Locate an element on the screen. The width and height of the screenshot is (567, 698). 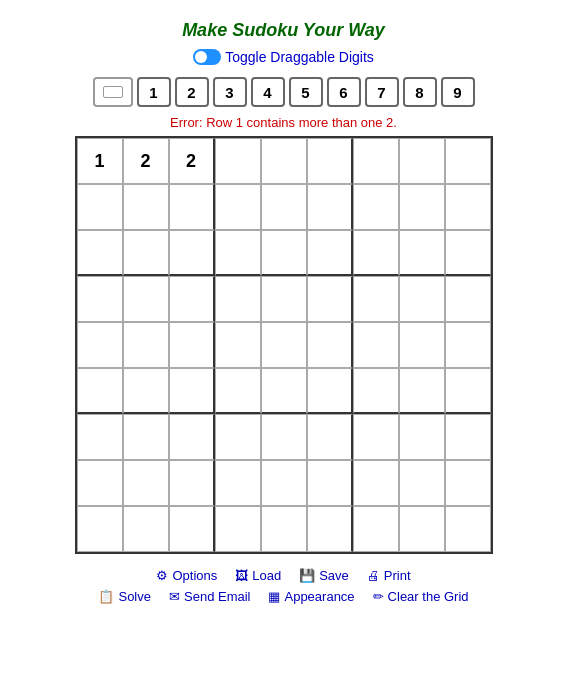
toggle-draggable-row: Toggle Draggable Digits is located at coordinates (284, 57).